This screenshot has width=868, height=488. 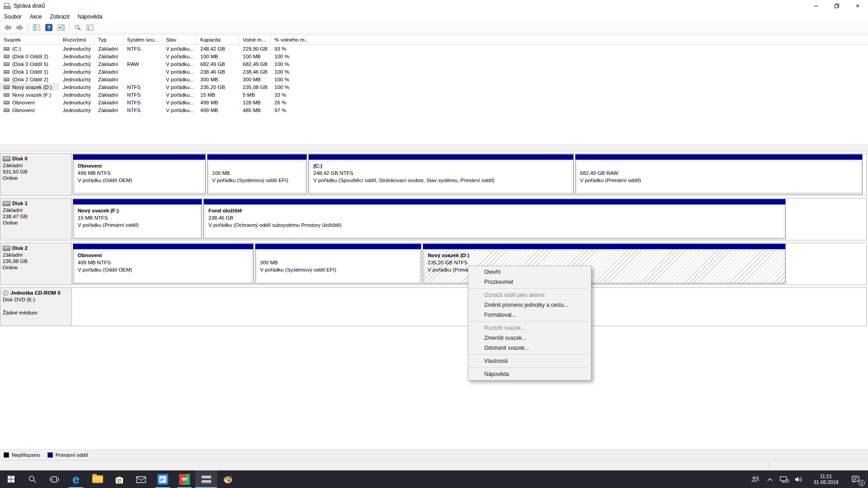 What do you see at coordinates (33, 479) in the screenshot?
I see `search-button` at bounding box center [33, 479].